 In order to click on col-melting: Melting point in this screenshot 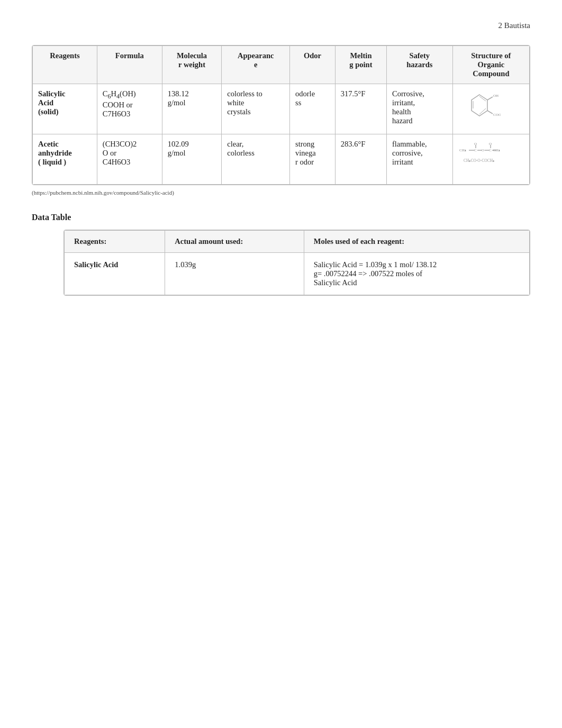, I will do `click(361, 65)`.